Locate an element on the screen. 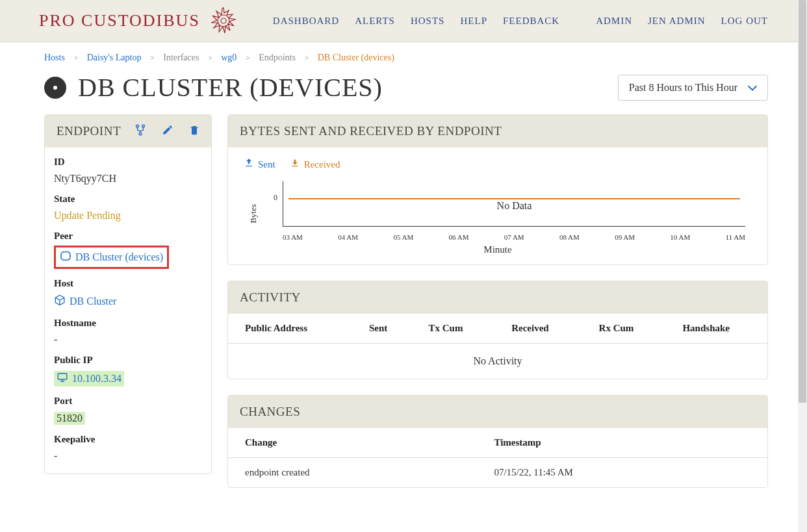 The height and width of the screenshot is (532, 807). changes-panel-title: CHANGES is located at coordinates (270, 412).